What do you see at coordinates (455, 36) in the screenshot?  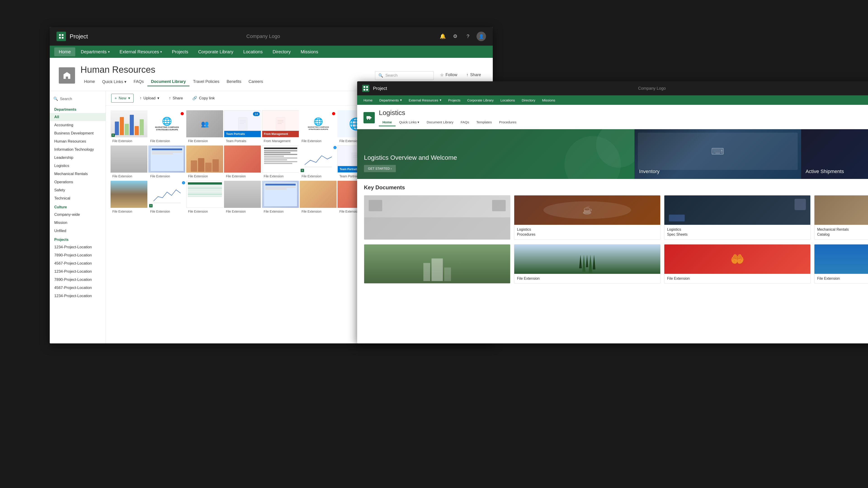 I see `settings-icon: ⚙` at bounding box center [455, 36].